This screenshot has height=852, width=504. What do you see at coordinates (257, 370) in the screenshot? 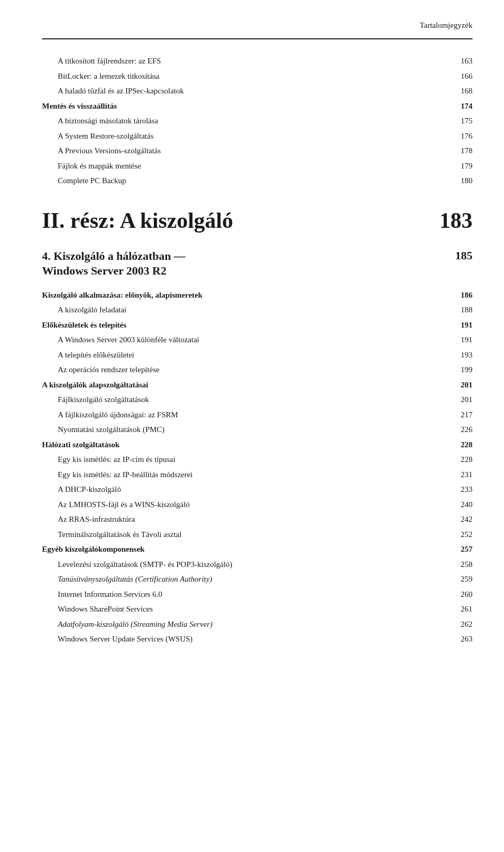
I see `toc-entry: Az operációs rendszer telepítése199` at bounding box center [257, 370].